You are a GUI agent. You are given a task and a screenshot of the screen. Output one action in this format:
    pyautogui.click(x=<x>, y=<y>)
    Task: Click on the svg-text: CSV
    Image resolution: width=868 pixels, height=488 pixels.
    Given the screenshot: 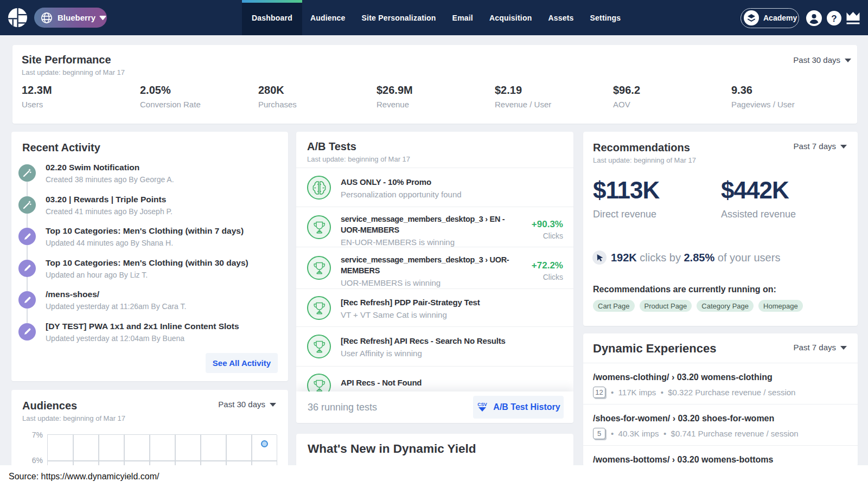 What is the action you would take?
    pyautogui.click(x=483, y=404)
    